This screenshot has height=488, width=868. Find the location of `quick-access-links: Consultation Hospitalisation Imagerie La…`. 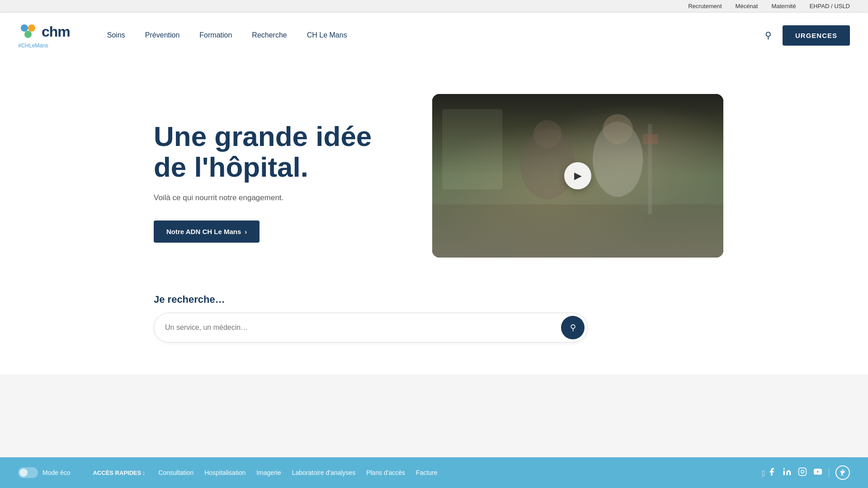

quick-access-links: Consultation Hospitalisation Imagerie La… is located at coordinates (453, 473).